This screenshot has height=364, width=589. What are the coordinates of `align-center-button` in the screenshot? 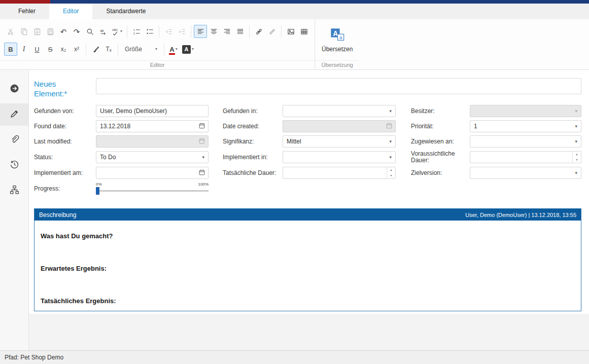 It's located at (214, 31).